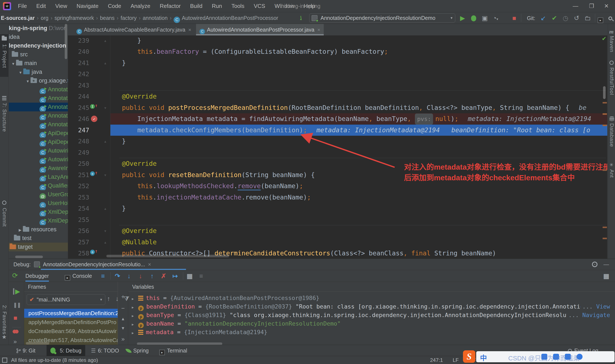 The image size is (615, 364). Describe the element at coordinates (217, 6) in the screenshot. I see `menu-run: Run` at that location.